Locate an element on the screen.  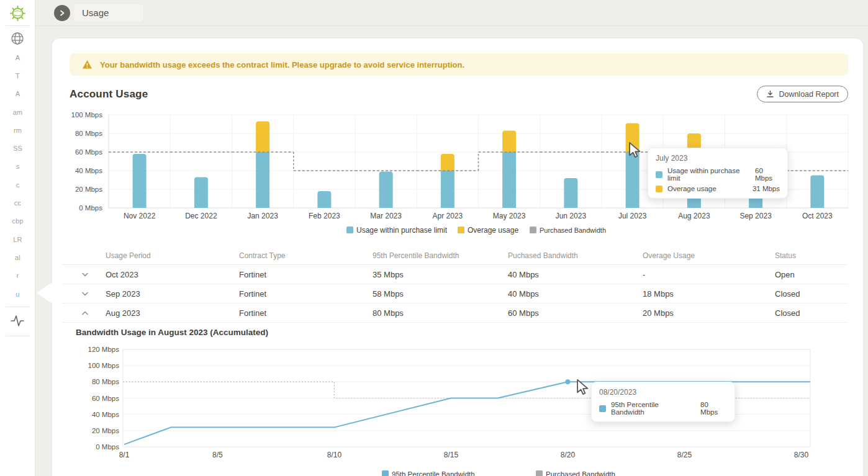
bar-feb-2023-usage is located at coordinates (324, 200).